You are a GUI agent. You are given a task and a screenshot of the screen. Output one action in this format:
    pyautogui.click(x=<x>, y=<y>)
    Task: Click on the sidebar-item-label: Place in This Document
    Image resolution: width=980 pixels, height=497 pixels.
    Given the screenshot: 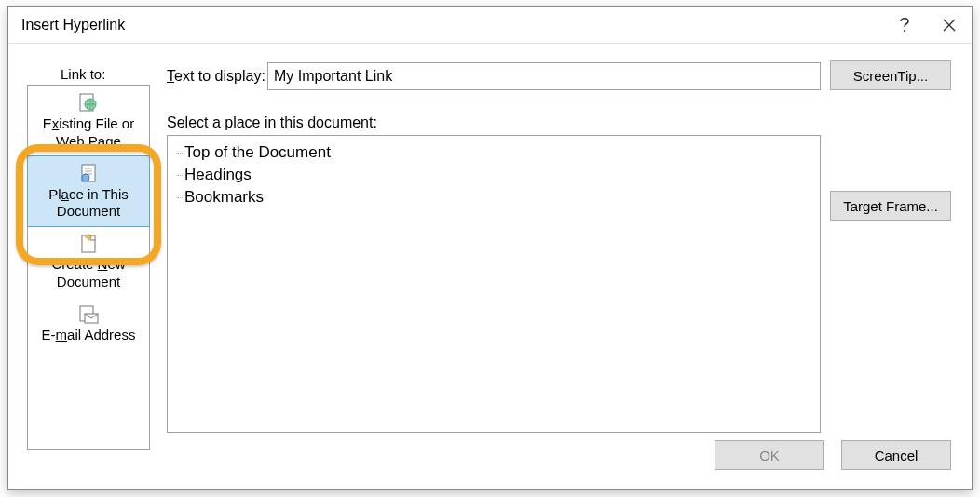 What is the action you would take?
    pyautogui.click(x=88, y=204)
    